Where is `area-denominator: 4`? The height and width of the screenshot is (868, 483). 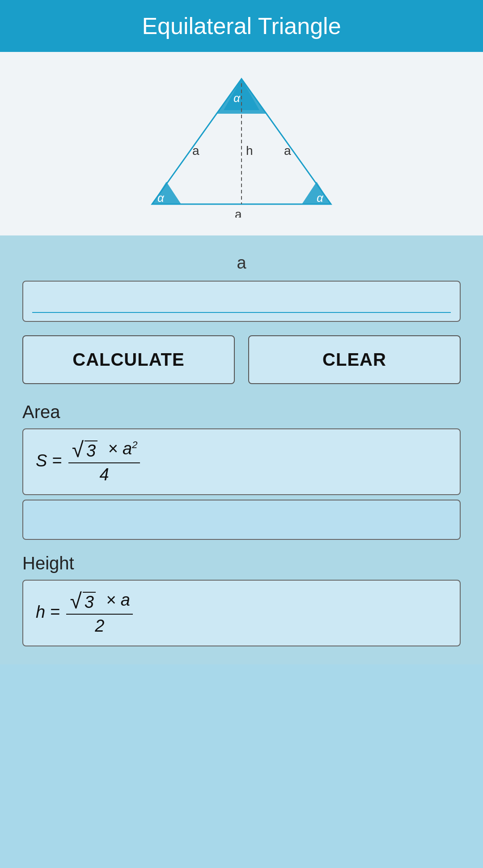
area-denominator: 4 is located at coordinates (104, 474).